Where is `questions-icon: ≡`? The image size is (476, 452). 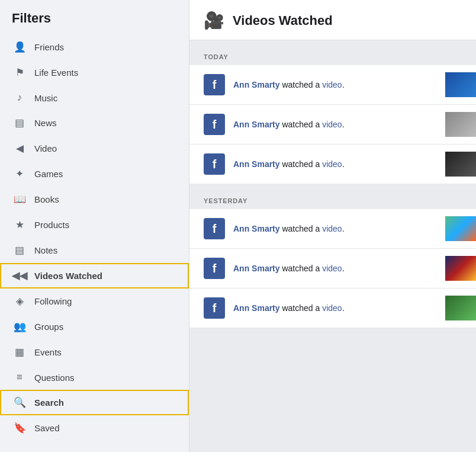 questions-icon: ≡ is located at coordinates (20, 377).